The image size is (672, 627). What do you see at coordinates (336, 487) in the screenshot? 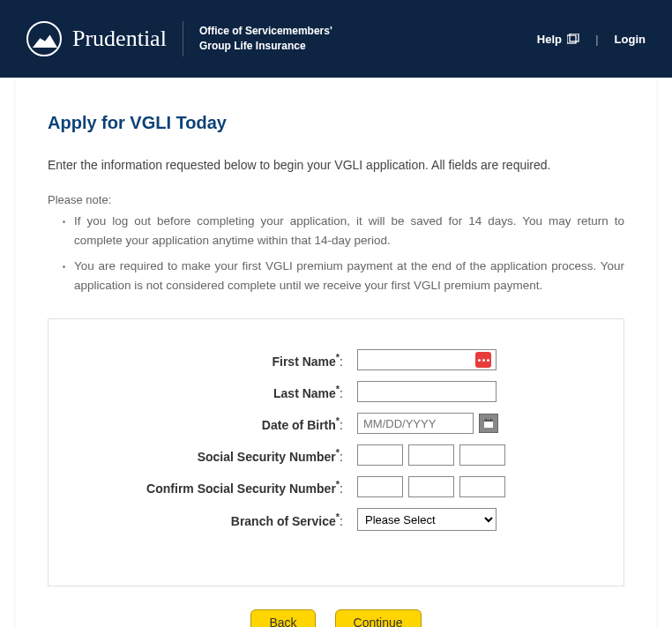
I see `row-ssn-confirm: Confirm Social Security Number*:` at bounding box center [336, 487].